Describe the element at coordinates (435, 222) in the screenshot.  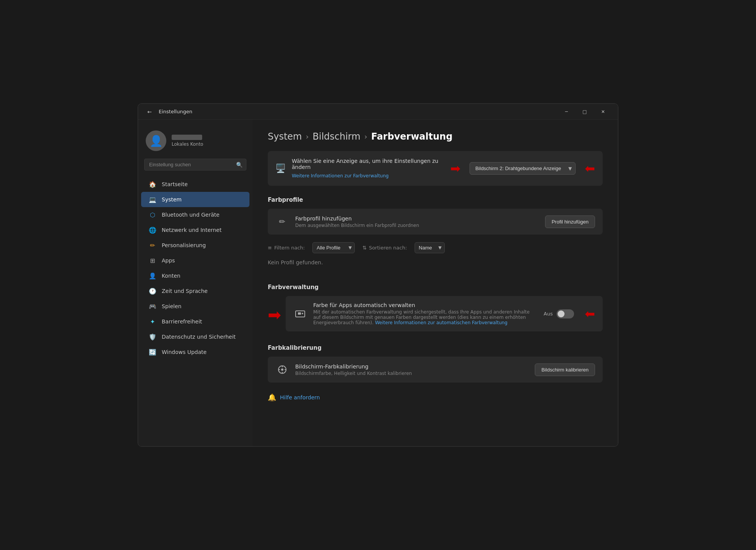
I see `add-profile-card: ✏️ Farbprofil hinzufügen Dem ausgewählte…` at that location.